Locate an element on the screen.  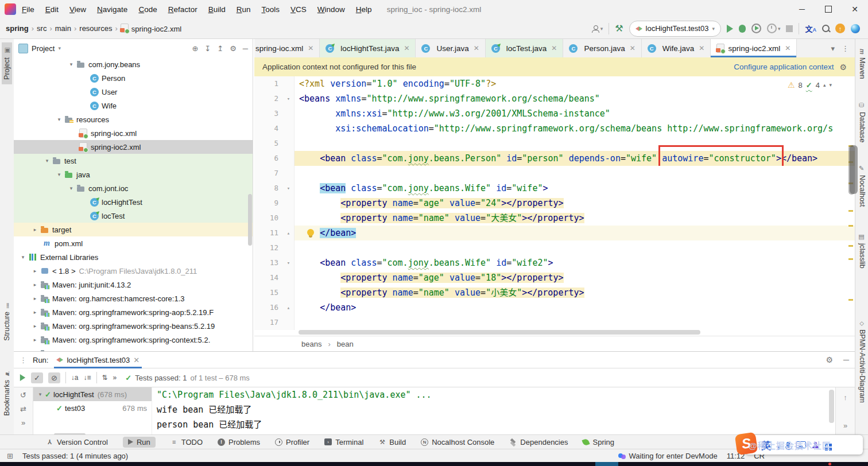
line-number: 5 is located at coordinates (269, 143).